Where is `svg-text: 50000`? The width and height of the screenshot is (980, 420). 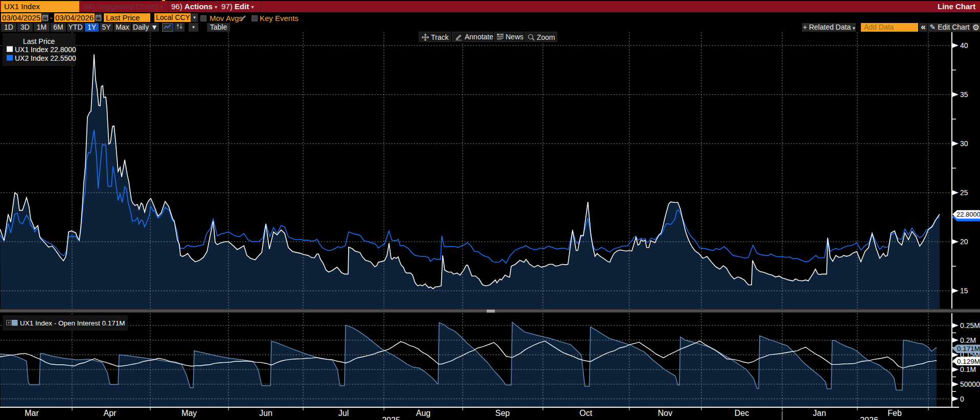 svg-text: 50000 is located at coordinates (970, 384).